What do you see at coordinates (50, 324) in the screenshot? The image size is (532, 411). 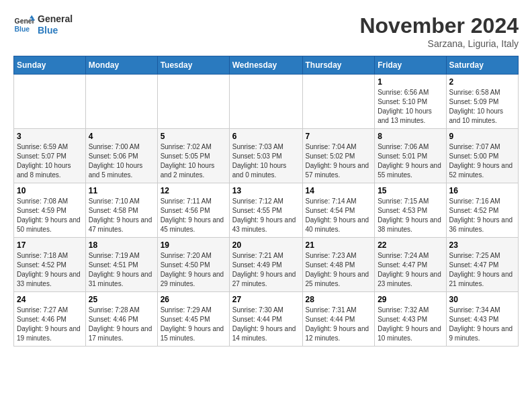 I see `day-info: Sunrise: 7:27 AMSunset: 4:46 PMDaylight:…` at bounding box center [50, 324].